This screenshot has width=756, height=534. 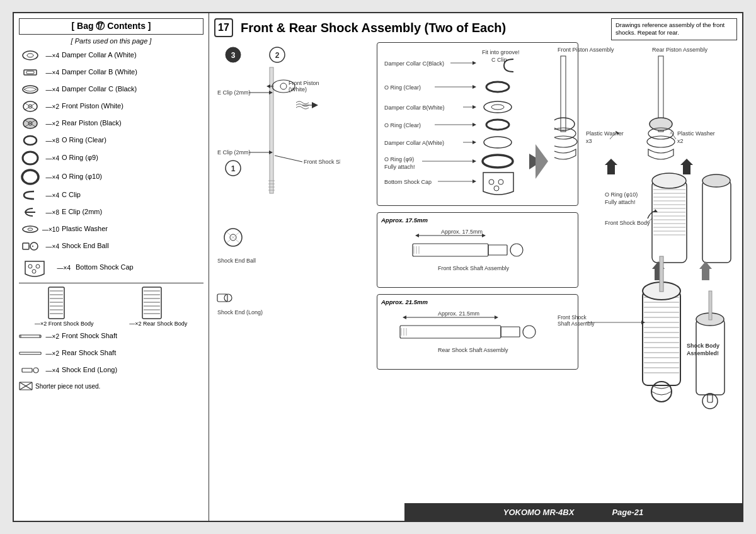 I want to click on shock-end-ball-icon, so click(x=30, y=246).